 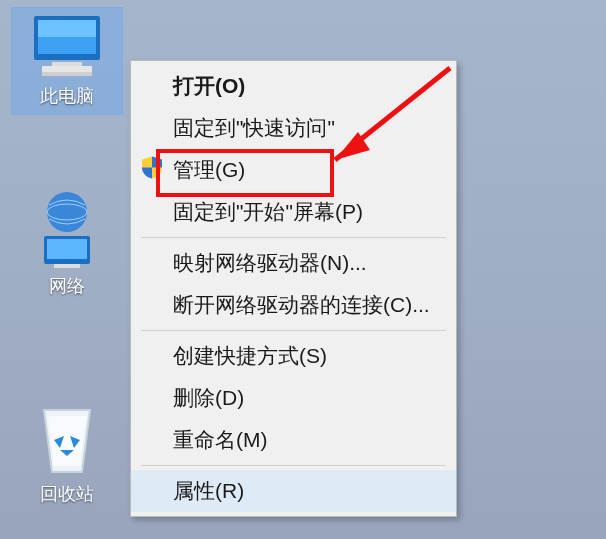 What do you see at coordinates (209, 86) in the screenshot?
I see `menu-item-label: 打开(O)` at bounding box center [209, 86].